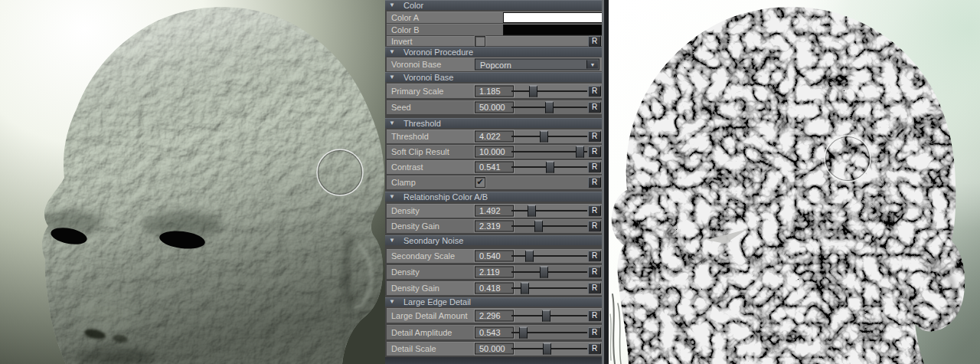 This screenshot has height=364, width=980. Describe the element at coordinates (495, 41) in the screenshot. I see `property-row-invert: InvertR` at that location.